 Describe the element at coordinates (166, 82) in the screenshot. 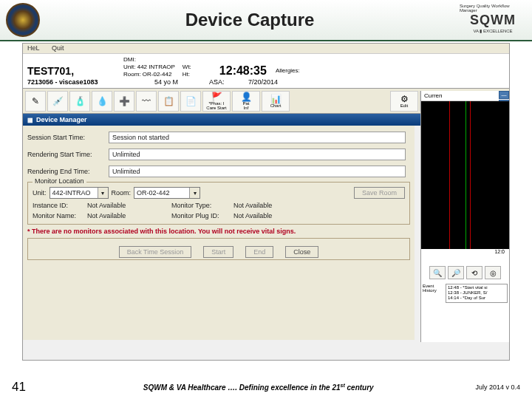

I see `patient-age: 54 yo M` at that location.